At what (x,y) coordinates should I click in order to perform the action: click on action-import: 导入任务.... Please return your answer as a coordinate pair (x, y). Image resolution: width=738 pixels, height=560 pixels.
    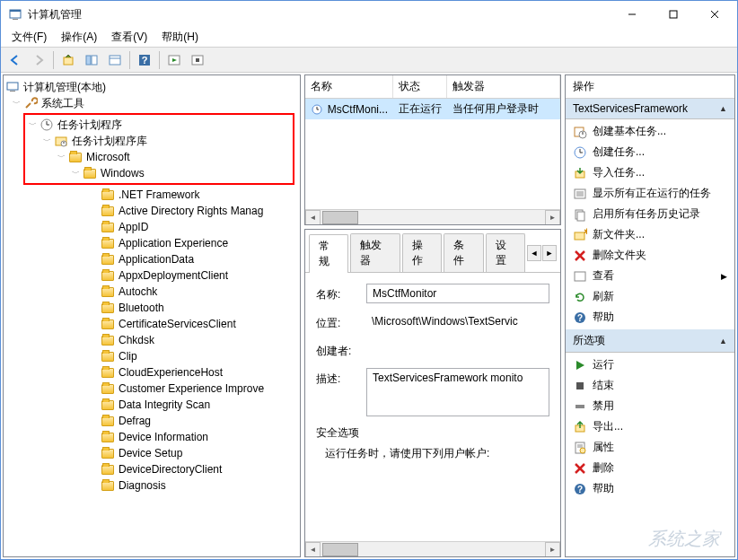
    Looking at the image, I should click on (650, 172).